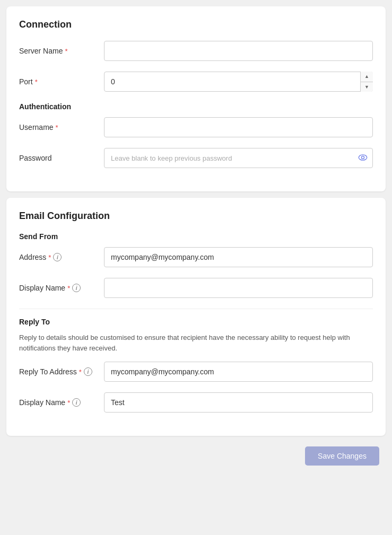 Image resolution: width=392 pixels, height=535 pixels. What do you see at coordinates (69, 288) in the screenshot?
I see `send-from-display-name-required: *` at bounding box center [69, 288].